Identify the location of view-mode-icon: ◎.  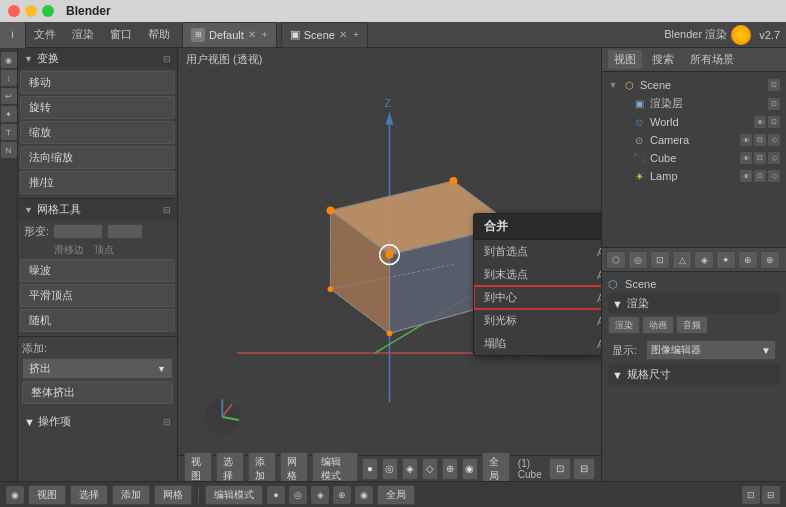
(390, 469).